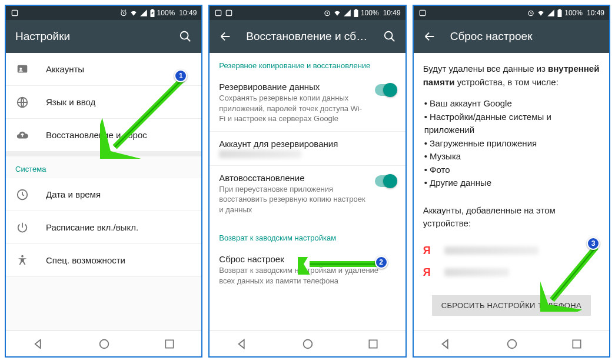  I want to click on item-label: Расписание вкл./выкл., so click(92, 227).